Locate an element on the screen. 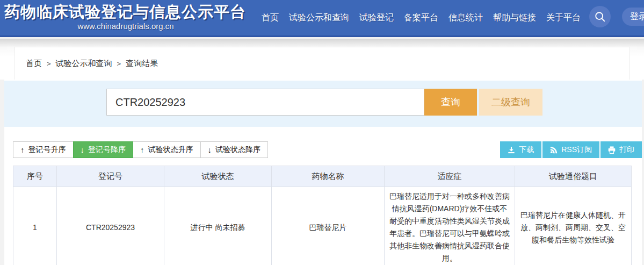 This screenshot has height=265, width=644. query-button: 查询 is located at coordinates (451, 102).